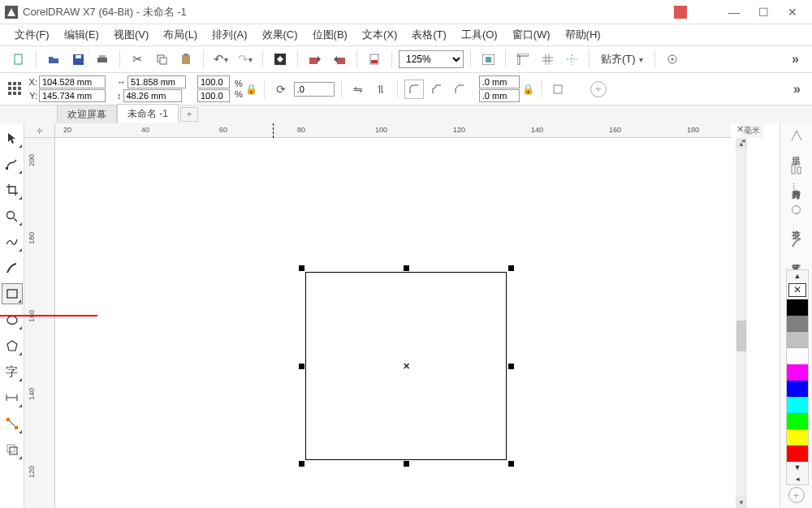 The height and width of the screenshot is (508, 812). I want to click on tab-untitled-1: 未命名 -1, so click(148, 114).